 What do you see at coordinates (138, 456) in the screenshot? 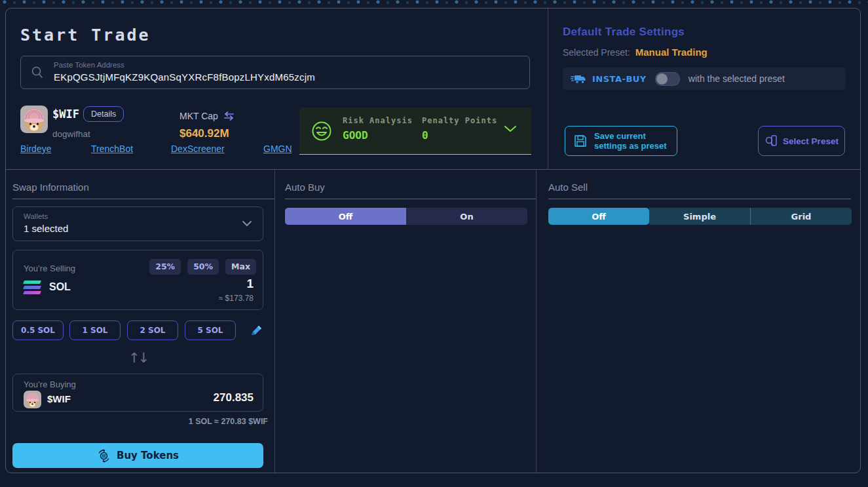
I see `buy-tokens-button: Buy Tokens` at bounding box center [138, 456].